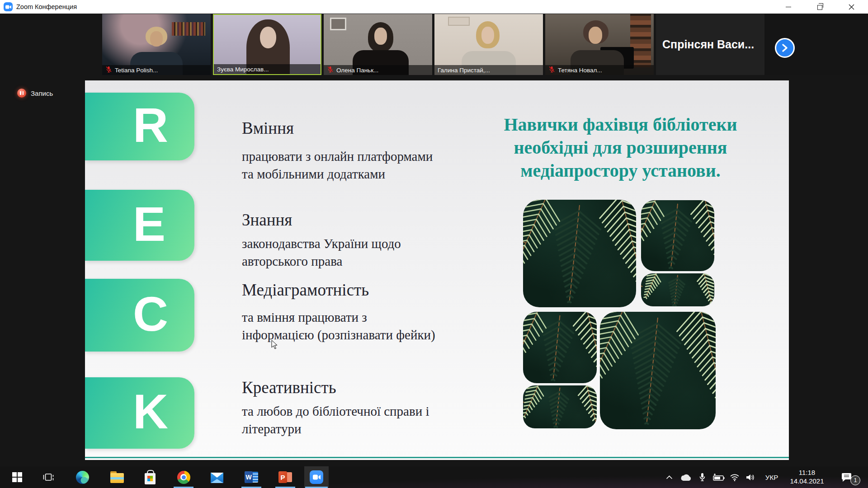  What do you see at coordinates (151, 411) in the screenshot?
I see `letter: K` at bounding box center [151, 411].